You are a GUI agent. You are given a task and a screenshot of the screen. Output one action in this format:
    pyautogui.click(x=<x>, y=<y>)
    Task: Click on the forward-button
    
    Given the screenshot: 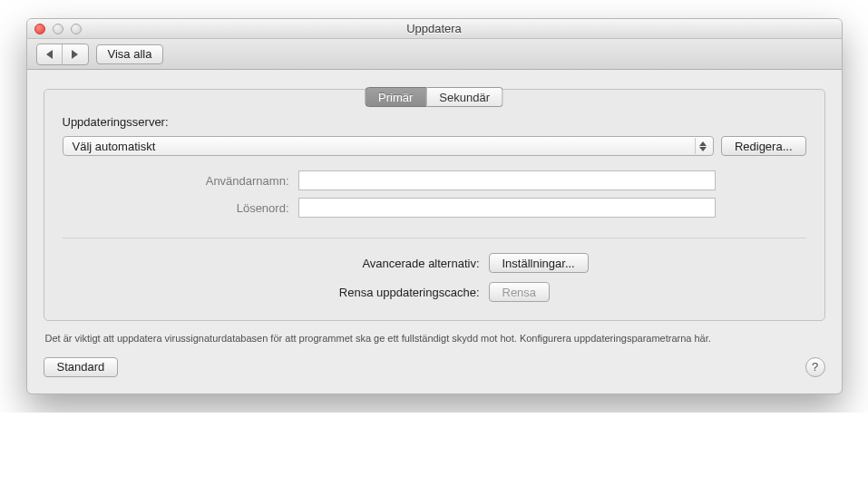 What is the action you would take?
    pyautogui.click(x=75, y=54)
    